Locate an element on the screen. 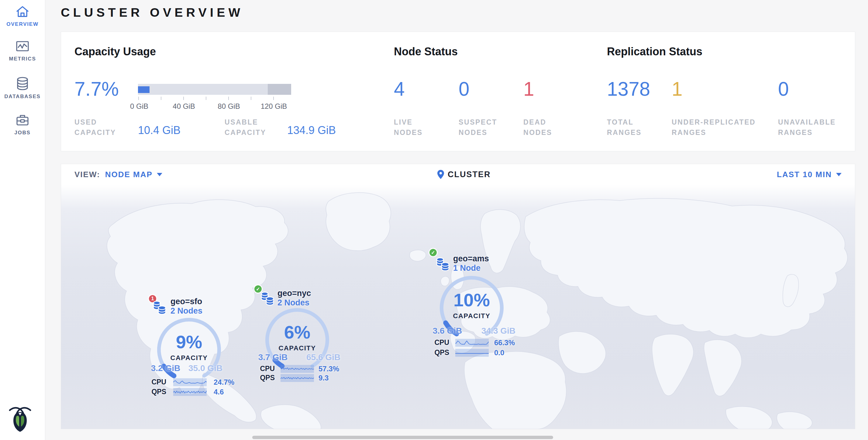 Image resolution: width=868 pixels, height=440 pixels. qps-value: 9.3 is located at coordinates (323, 378).